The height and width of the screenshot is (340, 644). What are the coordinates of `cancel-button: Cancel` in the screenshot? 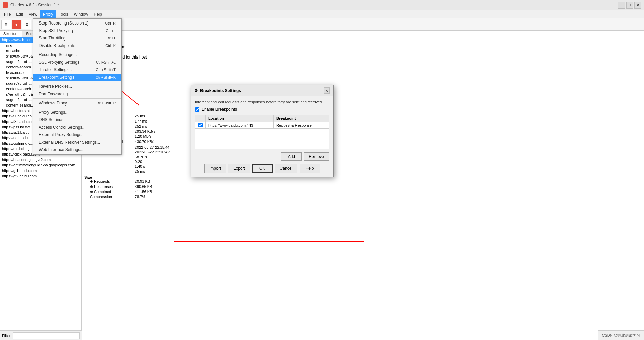 It's located at (286, 168).